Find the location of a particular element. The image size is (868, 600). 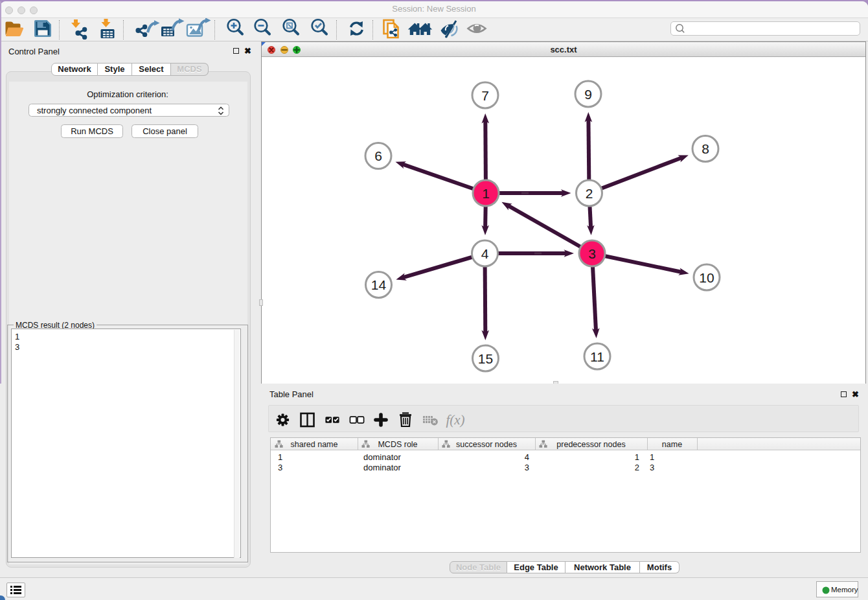

svg-text: 4 is located at coordinates (485, 254).